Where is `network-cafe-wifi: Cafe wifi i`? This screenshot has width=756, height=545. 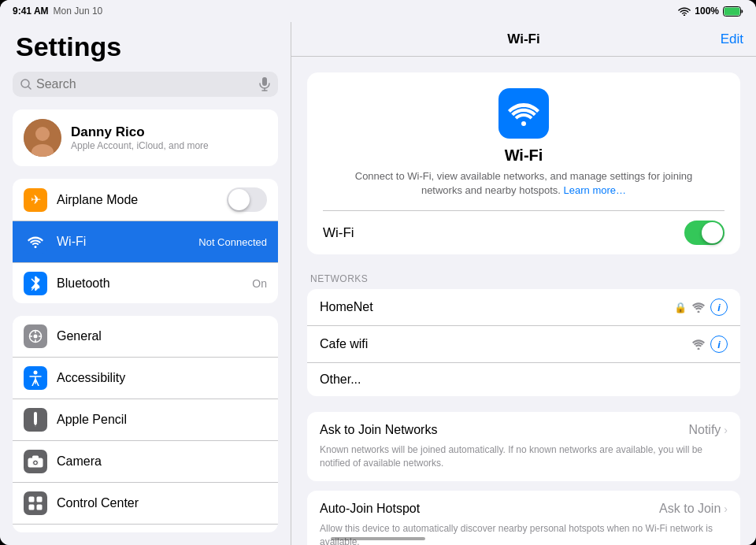
network-cafe-wifi: Cafe wifi i is located at coordinates (524, 345).